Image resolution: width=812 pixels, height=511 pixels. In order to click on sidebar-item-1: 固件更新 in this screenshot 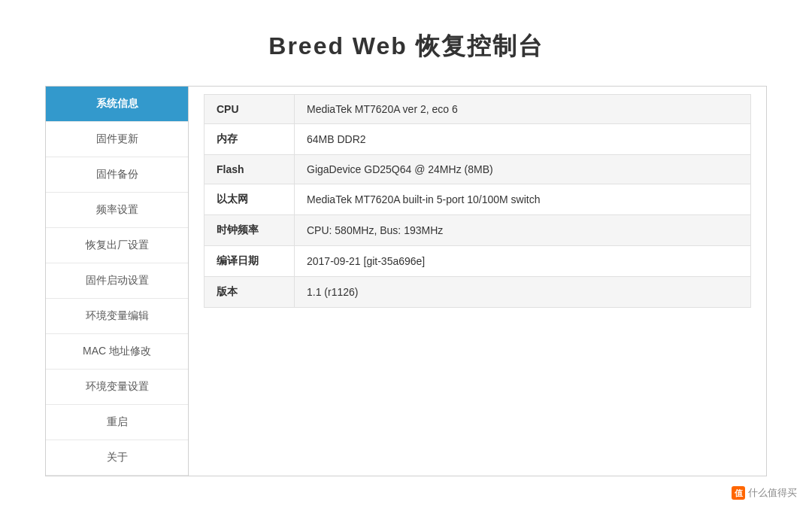, I will do `click(117, 140)`.